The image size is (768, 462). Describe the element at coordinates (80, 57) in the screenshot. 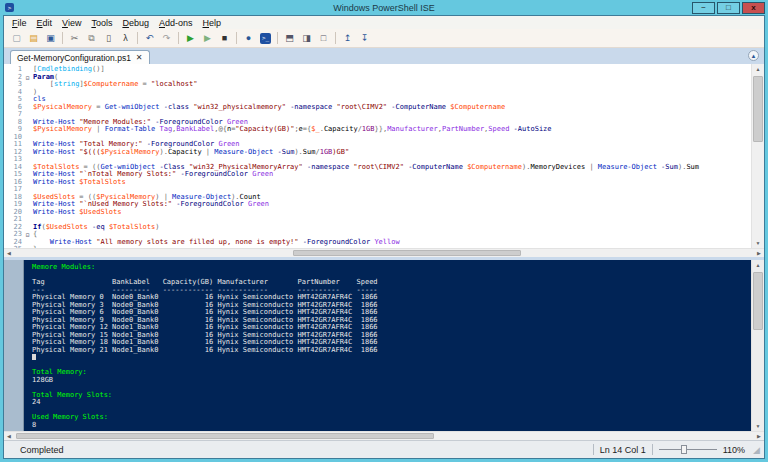

I see `tab-get-memoryconfiguration: Get-MemoryConfiguration.ps1 ✕` at that location.